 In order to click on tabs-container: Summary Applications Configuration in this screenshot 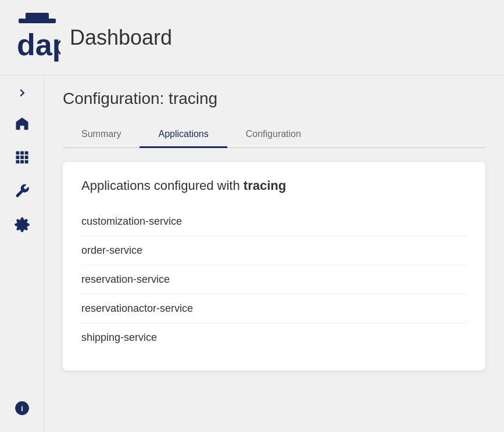, I will do `click(274, 135)`.